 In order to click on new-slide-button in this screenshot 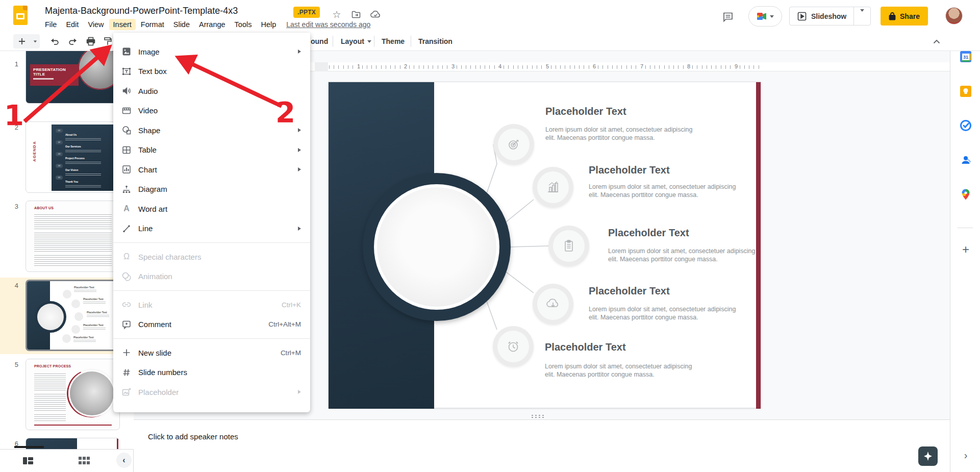, I will do `click(22, 41)`.